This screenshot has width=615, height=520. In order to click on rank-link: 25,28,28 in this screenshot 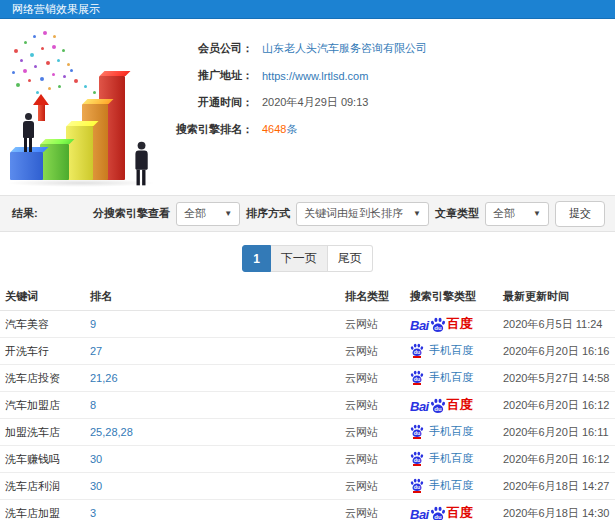, I will do `click(218, 432)`.